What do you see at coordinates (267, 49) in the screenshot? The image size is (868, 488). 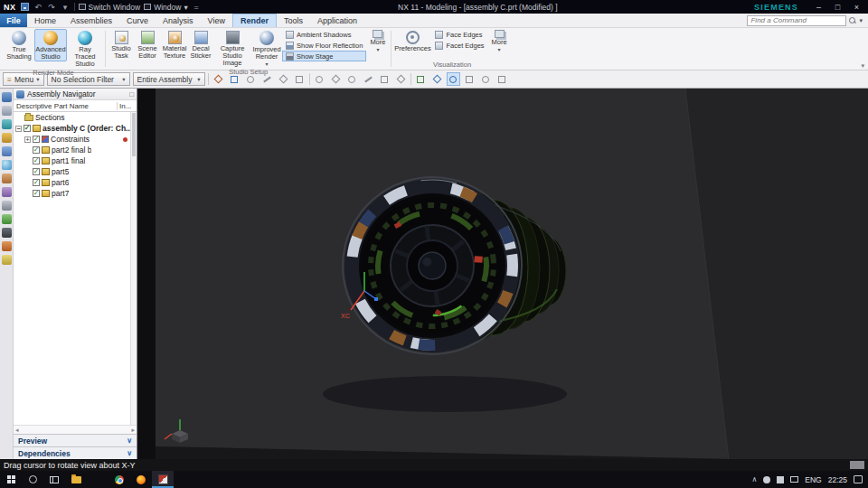 I see `improved-render-button: Improved Render ▾` at bounding box center [267, 49].